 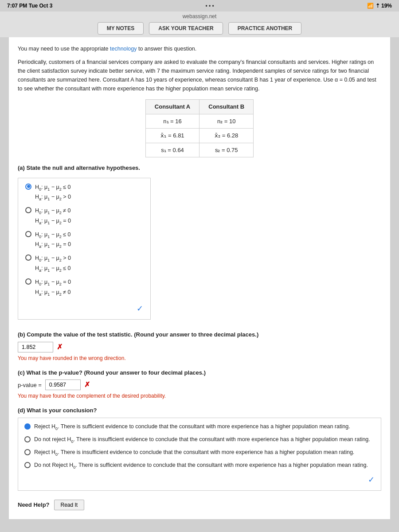 What do you see at coordinates (202, 440) in the screenshot?
I see `conclusion-text-2: Do not reject H0. There is insufficient …` at bounding box center [202, 440].